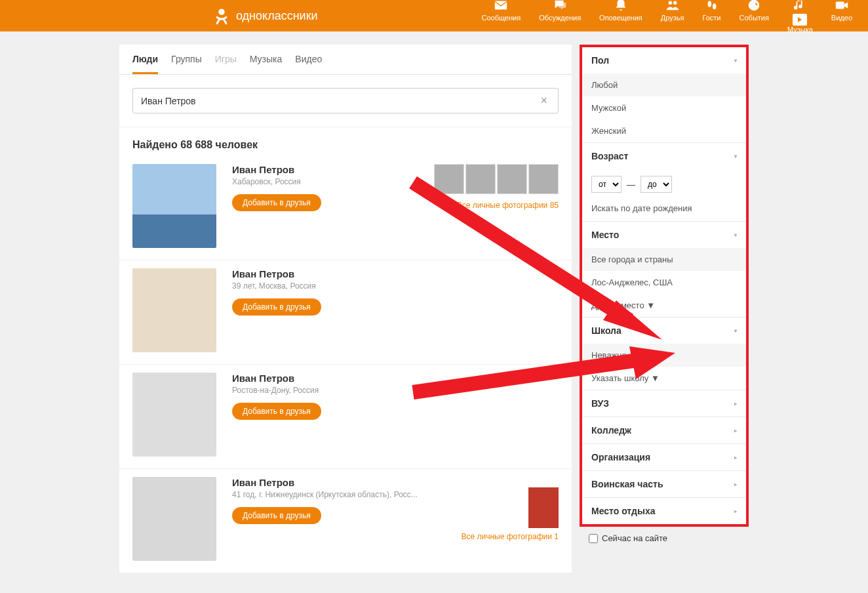  Describe the element at coordinates (345, 209) in the screenshot. I see `result-row: Иван Петров Хабаровск, Россия Добавить в…` at that location.